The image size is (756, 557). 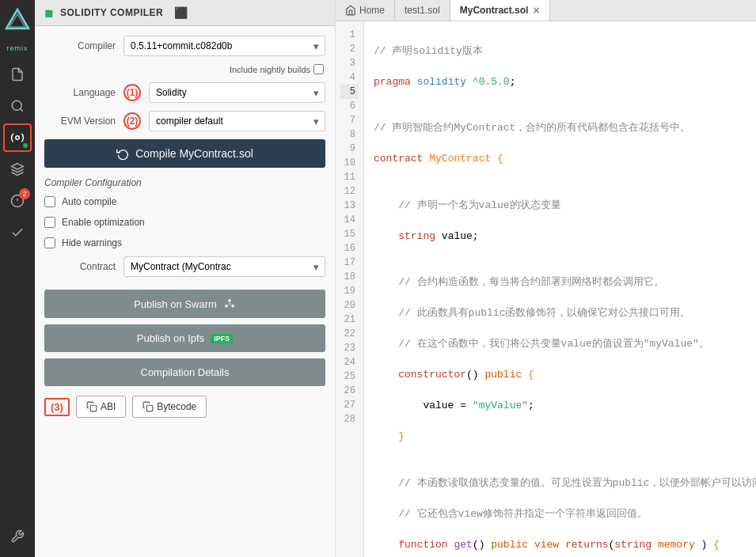 I want to click on nightly-row: Include nightly builds, so click(x=185, y=70).